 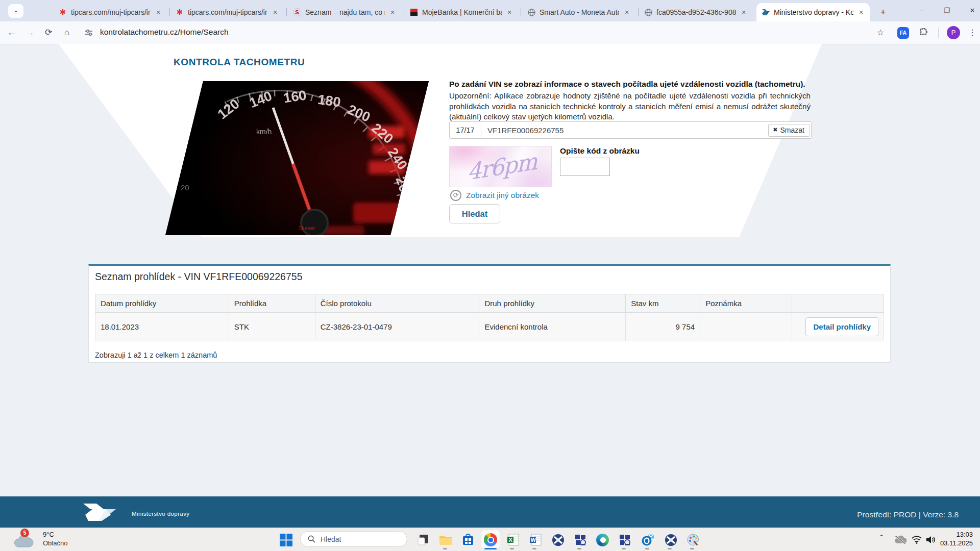 I want to click on svg-text: X, so click(x=511, y=540).